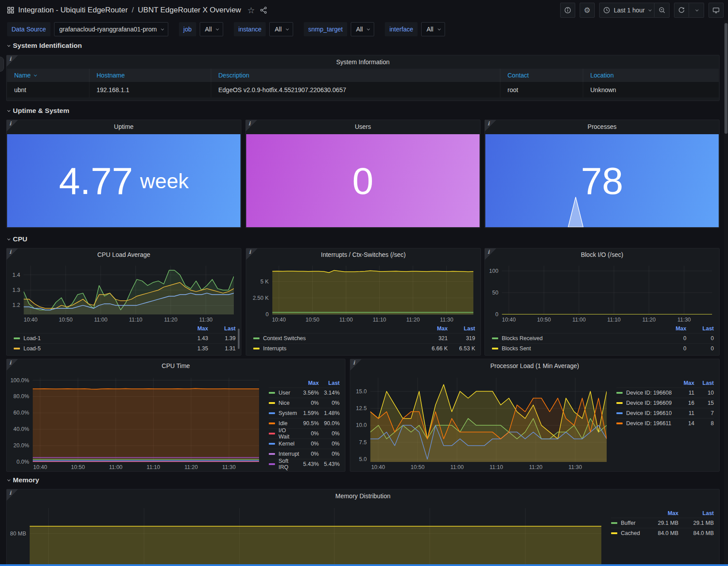  Describe the element at coordinates (433, 29) in the screenshot. I see `var-interface-picker: All` at that location.